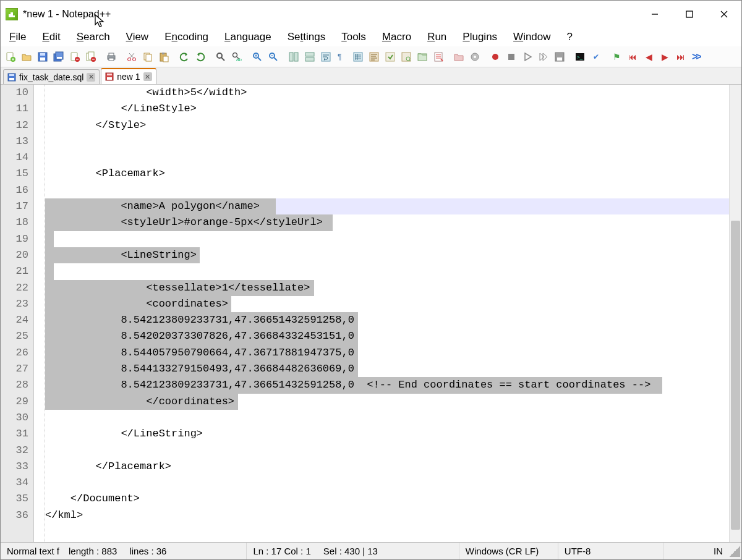 Image resolution: width=742 pixels, height=560 pixels. Describe the element at coordinates (354, 37) in the screenshot. I see `menu-tools: Tools` at that location.